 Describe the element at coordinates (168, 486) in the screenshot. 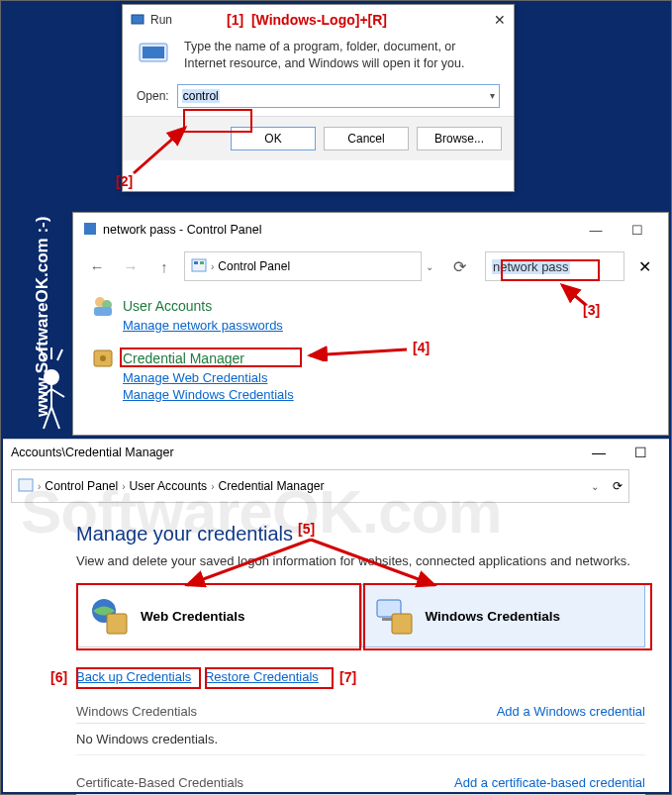

I see `crumb-user-accounts: User Accounts` at that location.